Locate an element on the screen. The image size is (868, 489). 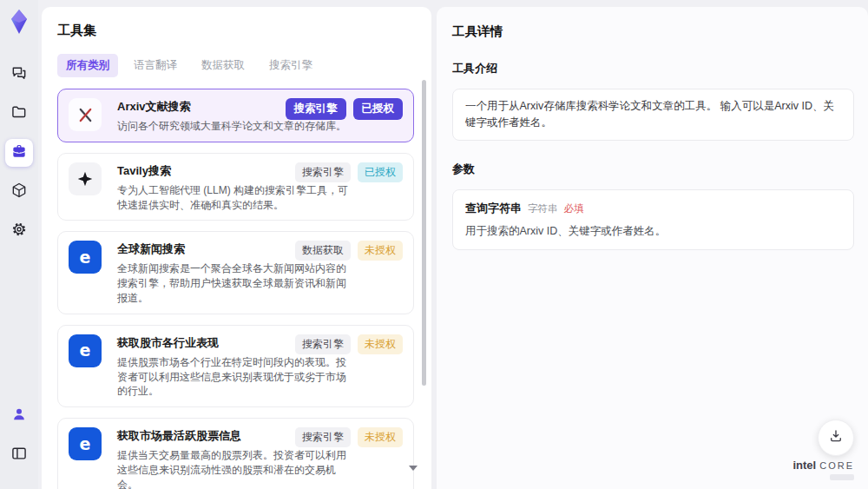
sidebar-toggle-icon is located at coordinates (19, 455).